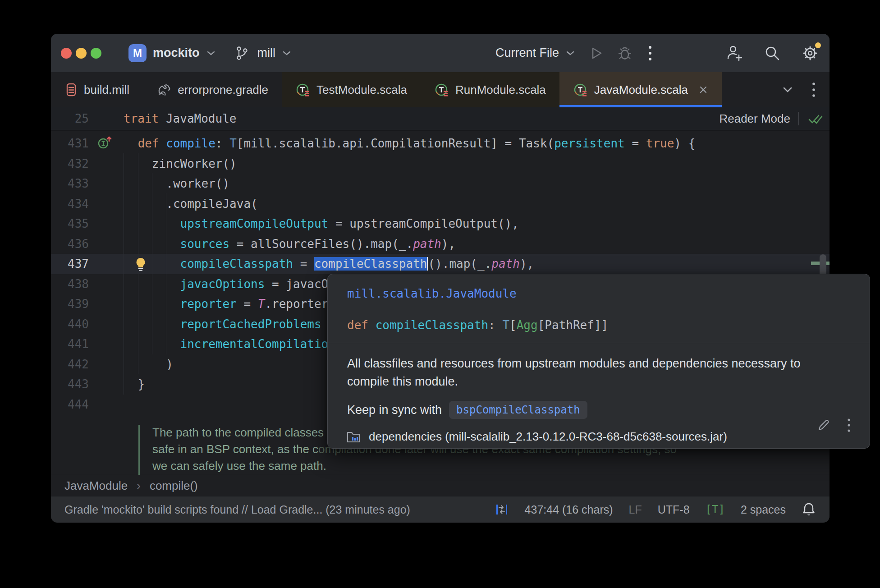 The height and width of the screenshot is (588, 880). Describe the element at coordinates (490, 90) in the screenshot. I see `tab-runmodule-scala: RunModule.scala` at that location.